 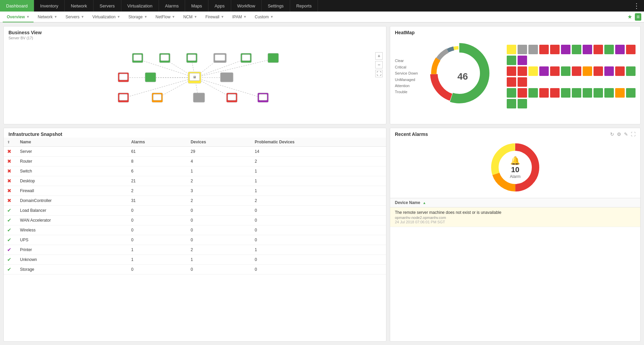 What do you see at coordinates (47, 17) in the screenshot?
I see `subnav-network: Network ▼` at bounding box center [47, 17].